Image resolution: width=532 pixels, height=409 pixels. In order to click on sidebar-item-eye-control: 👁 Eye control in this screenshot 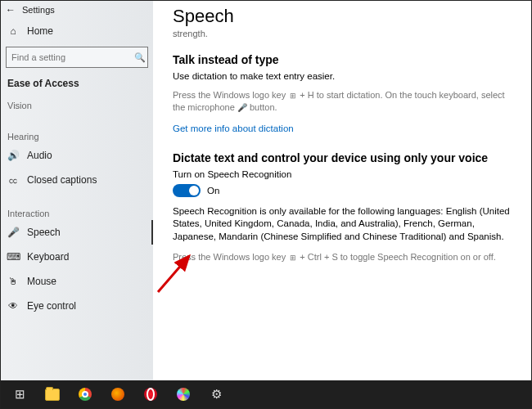, I will do `click(77, 306)`.